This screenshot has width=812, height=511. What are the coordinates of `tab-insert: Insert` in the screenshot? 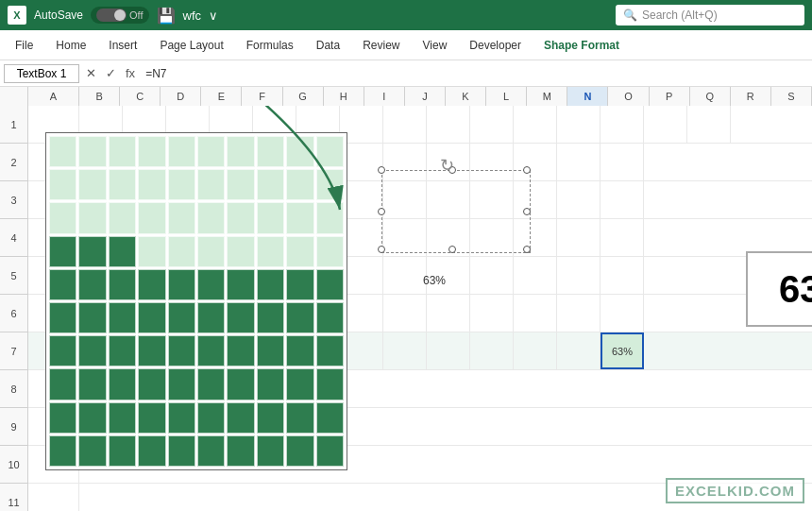 It's located at (123, 45).